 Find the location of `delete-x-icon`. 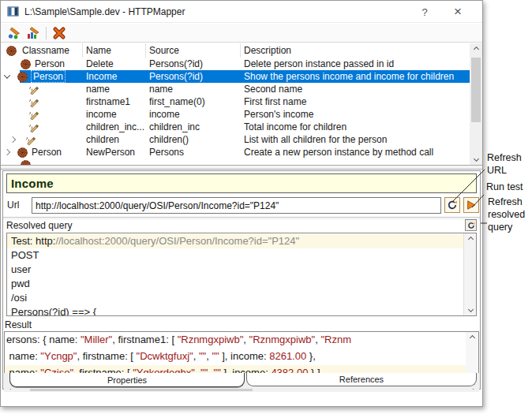

delete-x-icon is located at coordinates (59, 33).